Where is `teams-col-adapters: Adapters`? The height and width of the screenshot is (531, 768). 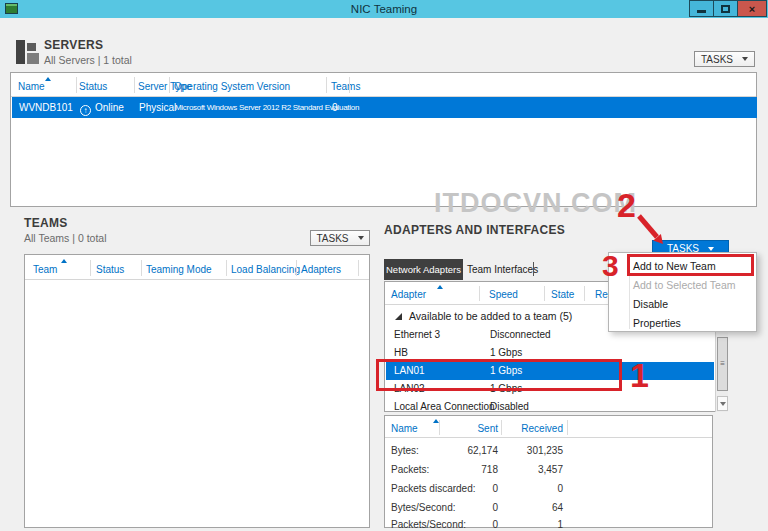
teams-col-adapters: Adapters is located at coordinates (321, 270).